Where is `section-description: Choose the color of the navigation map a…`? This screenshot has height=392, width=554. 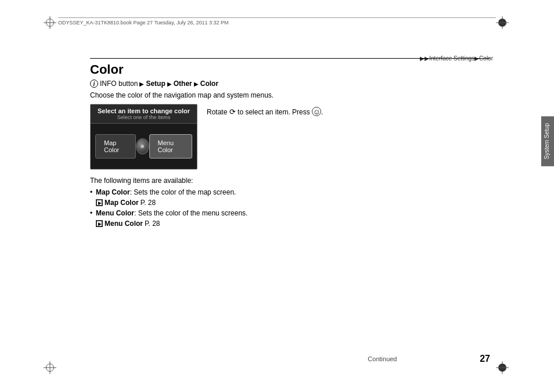
section-description: Choose the color of the navigation map a… is located at coordinates (290, 95).